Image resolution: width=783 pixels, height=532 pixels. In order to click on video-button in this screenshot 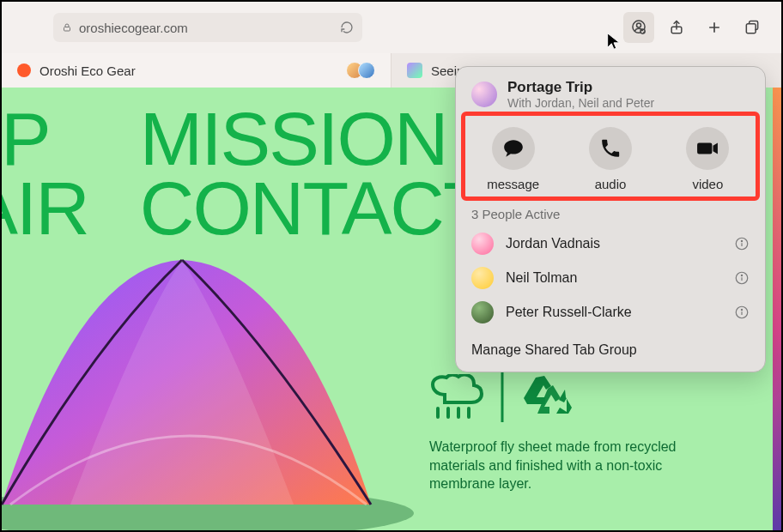, I will do `click(707, 148)`.